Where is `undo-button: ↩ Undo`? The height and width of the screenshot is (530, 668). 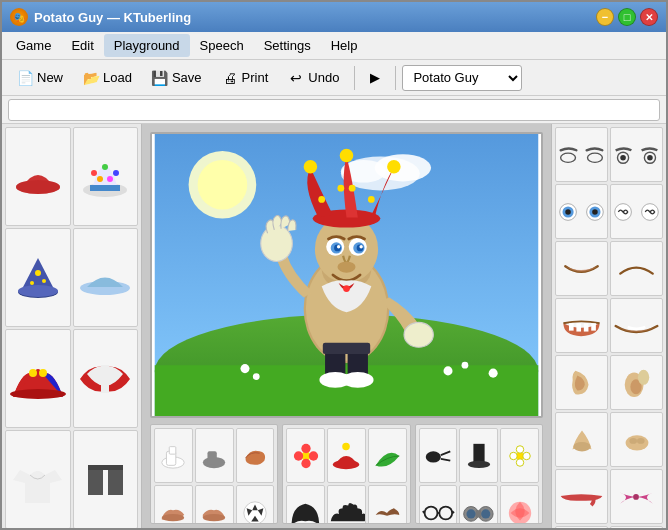
undo-button: ↩ Undo is located at coordinates (314, 78).